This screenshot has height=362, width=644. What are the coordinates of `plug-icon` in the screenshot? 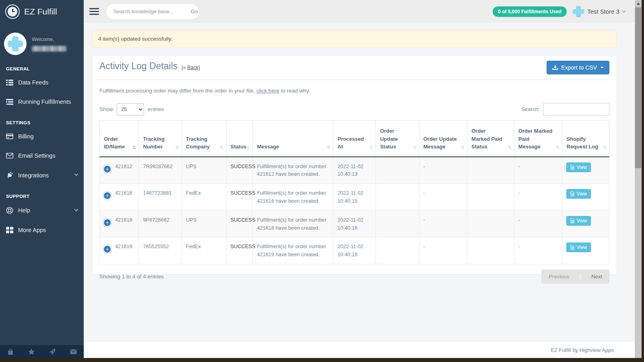 It's located at (10, 175).